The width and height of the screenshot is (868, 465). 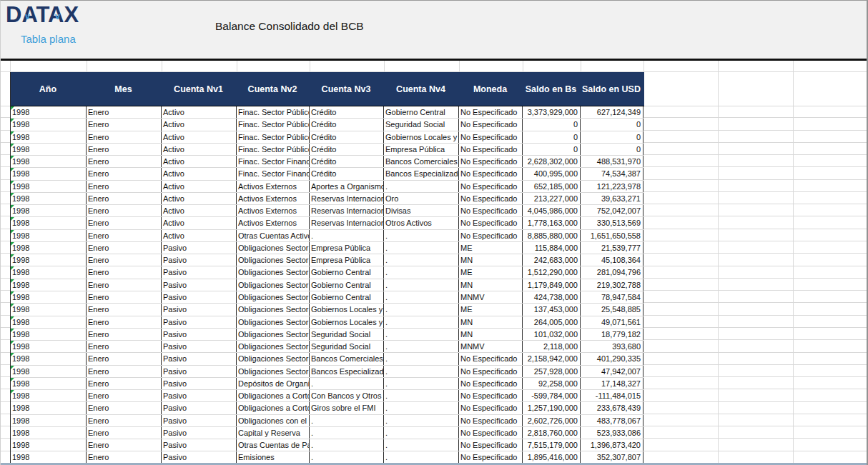 I want to click on cell-saldo-usd: 752,042,007, so click(x=612, y=211).